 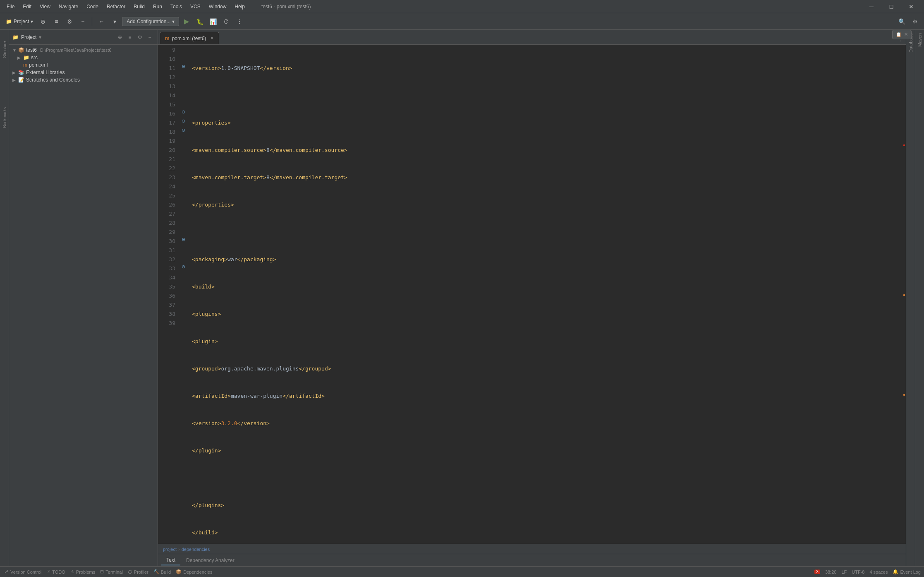 What do you see at coordinates (135, 37) in the screenshot?
I see `panel-actions: ⊕ ≡ ⚙ −` at bounding box center [135, 37].